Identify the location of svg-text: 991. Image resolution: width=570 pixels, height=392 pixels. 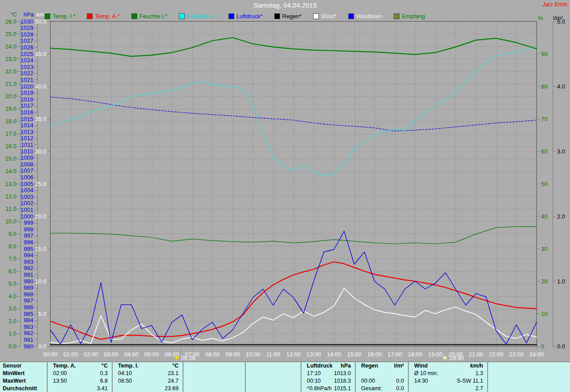
(28, 275).